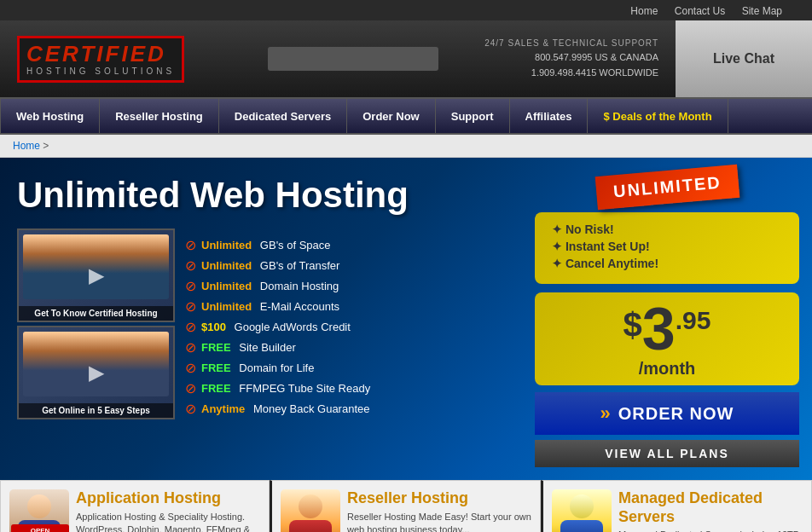  What do you see at coordinates (283, 116) in the screenshot?
I see `nav-dedicated-servers: Dedicated Servers` at bounding box center [283, 116].